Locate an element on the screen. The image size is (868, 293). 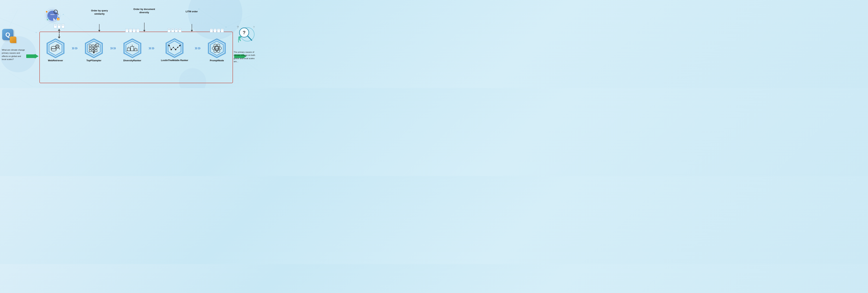
annotation-arrow-litm is located at coordinates (192, 28).